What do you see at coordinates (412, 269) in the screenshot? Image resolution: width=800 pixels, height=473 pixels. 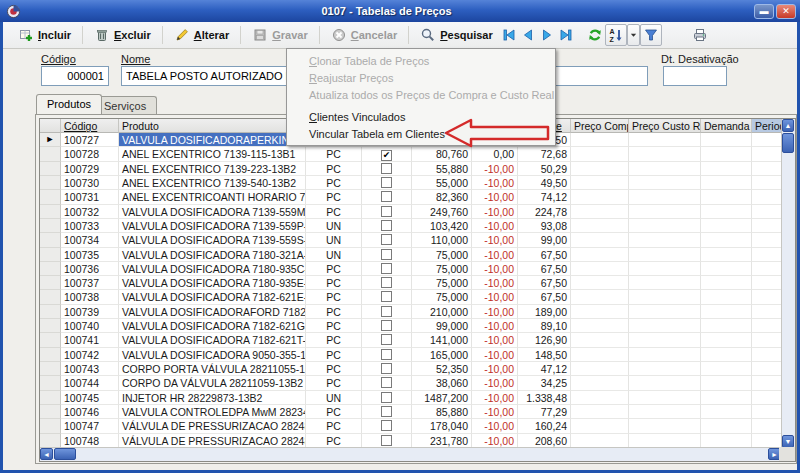 I see `table-row: 100736VALVULA DOSIFICADORA 7180-935C-13B…` at bounding box center [412, 269].